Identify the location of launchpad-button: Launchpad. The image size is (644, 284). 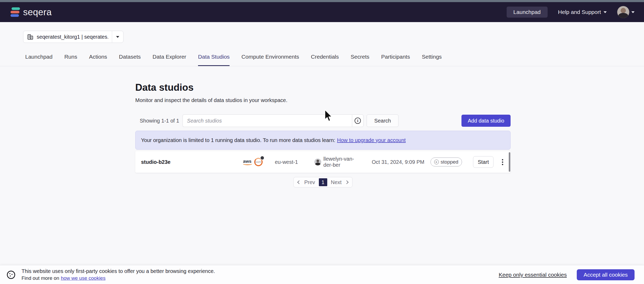
(527, 12).